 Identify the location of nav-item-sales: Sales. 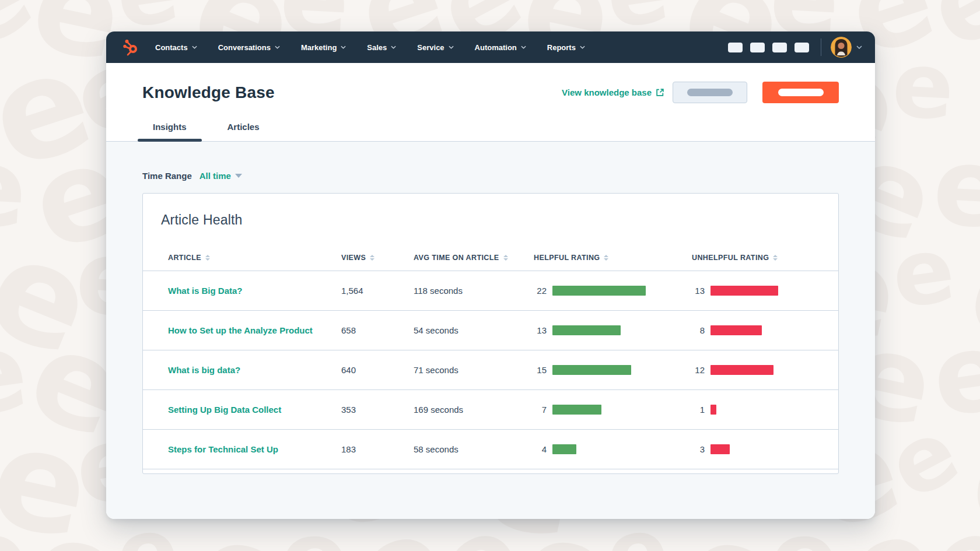
(382, 48).